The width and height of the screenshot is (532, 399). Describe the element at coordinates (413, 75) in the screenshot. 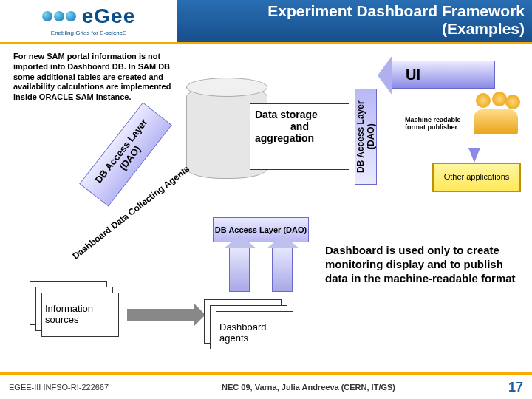

I see `ui-label: UI` at that location.